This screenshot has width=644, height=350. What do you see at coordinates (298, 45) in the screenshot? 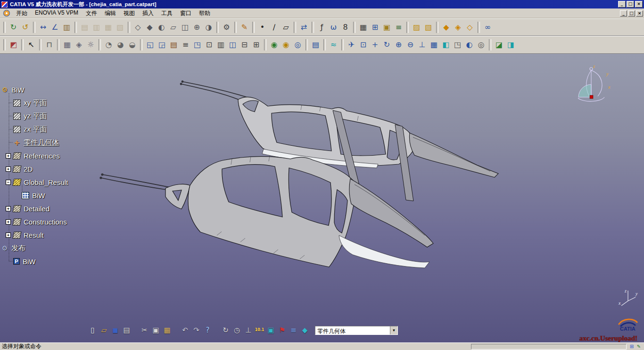
I see `publish-globe-icon: ◎` at bounding box center [298, 45].